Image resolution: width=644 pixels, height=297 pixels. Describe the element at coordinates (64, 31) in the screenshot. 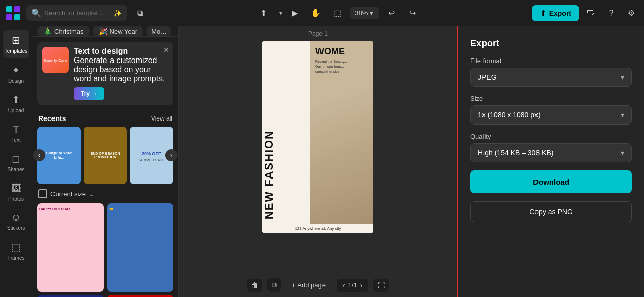

I see `tag-christmas: 🎄 Christmas` at that location.